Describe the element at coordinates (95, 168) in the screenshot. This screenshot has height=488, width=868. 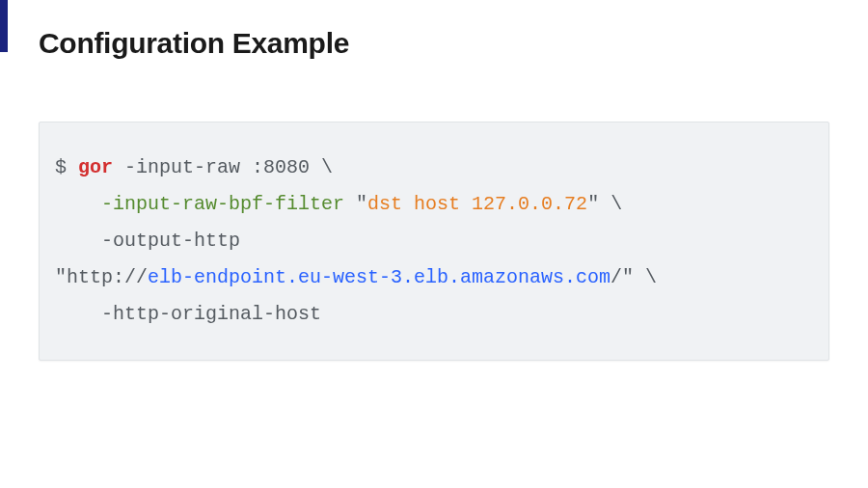
I see `code-command: gor` at that location.